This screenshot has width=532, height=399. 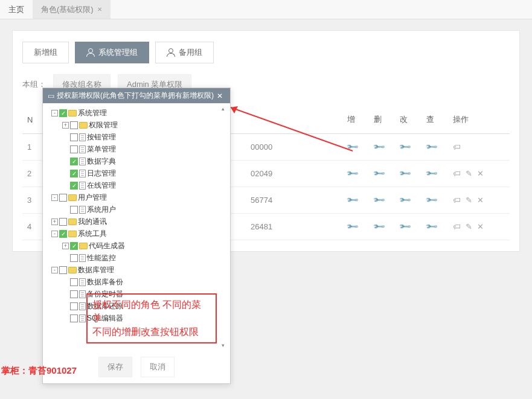 I want to click on label: 取消, so click(x=158, y=367).